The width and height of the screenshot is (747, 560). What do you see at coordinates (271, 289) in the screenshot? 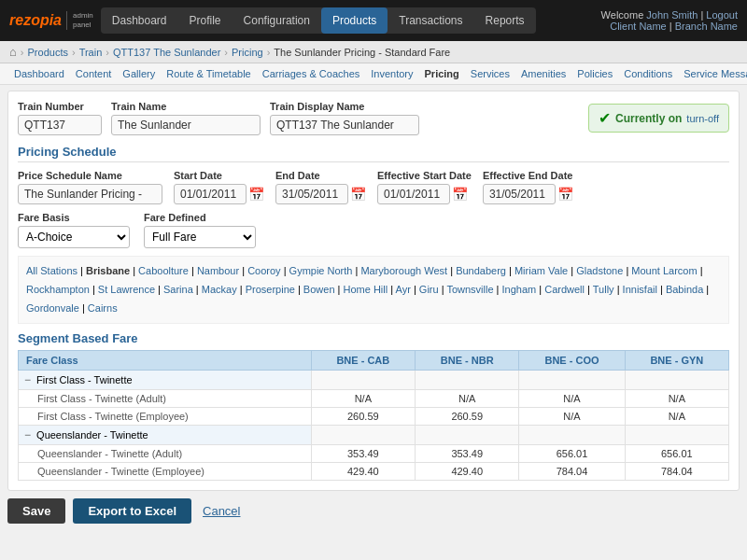
I see `station-proserpine: Proserpine` at bounding box center [271, 289].